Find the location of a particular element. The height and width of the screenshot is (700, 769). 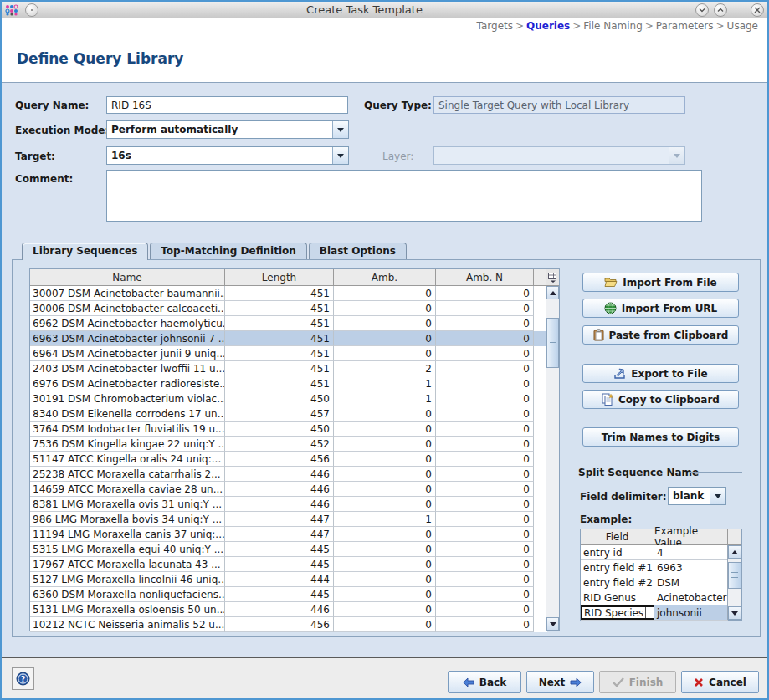

column-header-field: Field is located at coordinates (618, 537).